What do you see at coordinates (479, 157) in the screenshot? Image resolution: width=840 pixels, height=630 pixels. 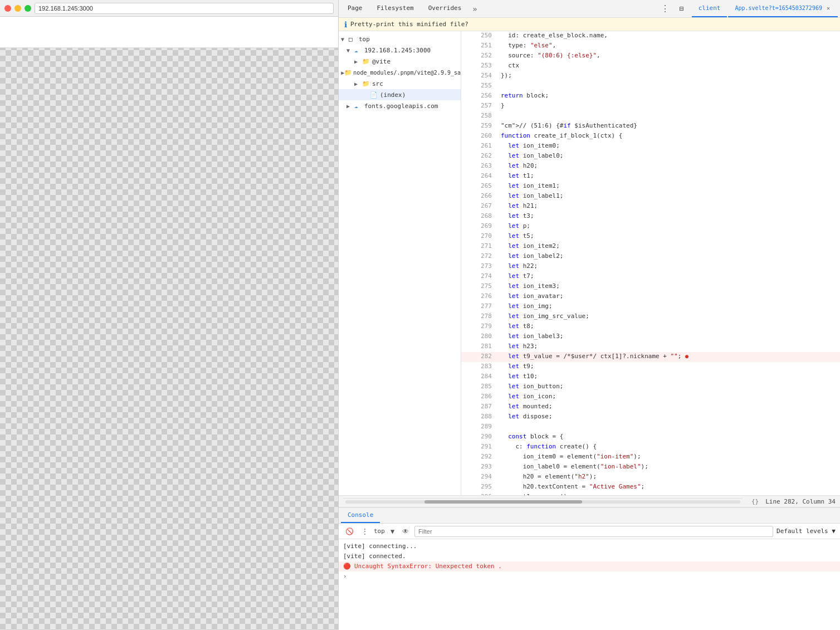 I see `line-number: 262` at bounding box center [479, 157].